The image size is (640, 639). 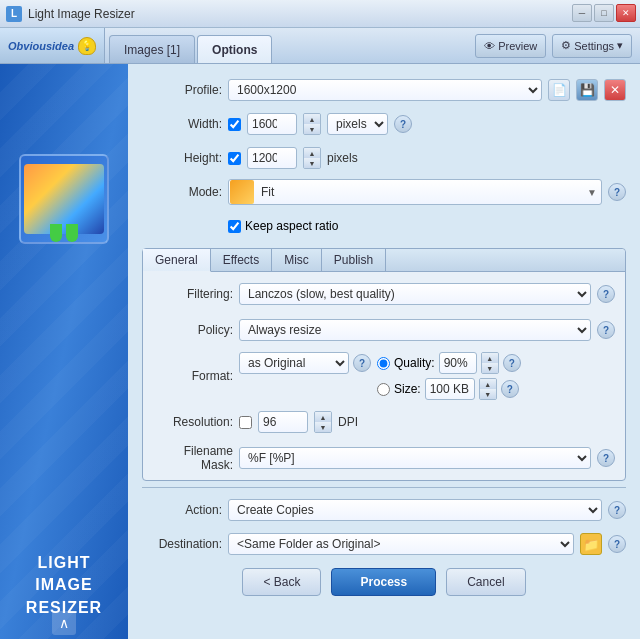 What do you see at coordinates (626, 13) in the screenshot?
I see `close-button: ✕` at bounding box center [626, 13].